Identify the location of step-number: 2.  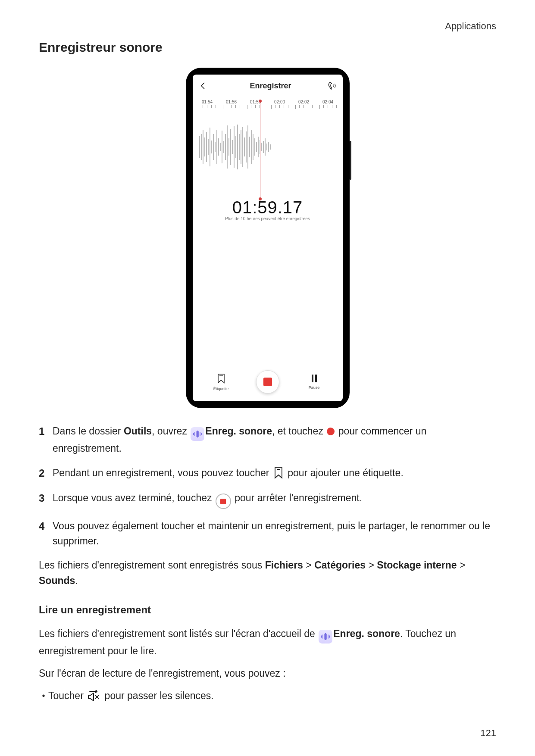
(46, 473).